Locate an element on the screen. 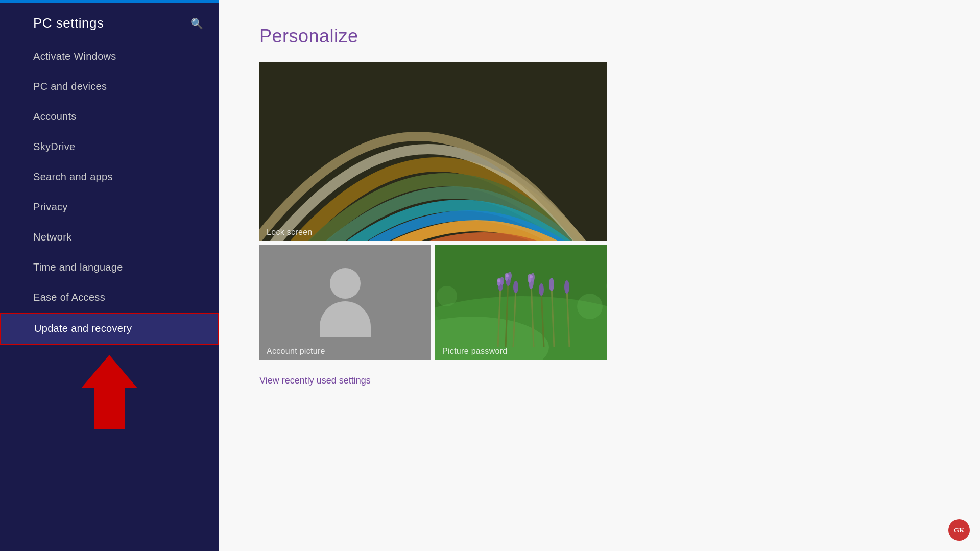 This screenshot has height=551, width=980. sidebar-item-pc-and-devices: PC and devices is located at coordinates (109, 87).